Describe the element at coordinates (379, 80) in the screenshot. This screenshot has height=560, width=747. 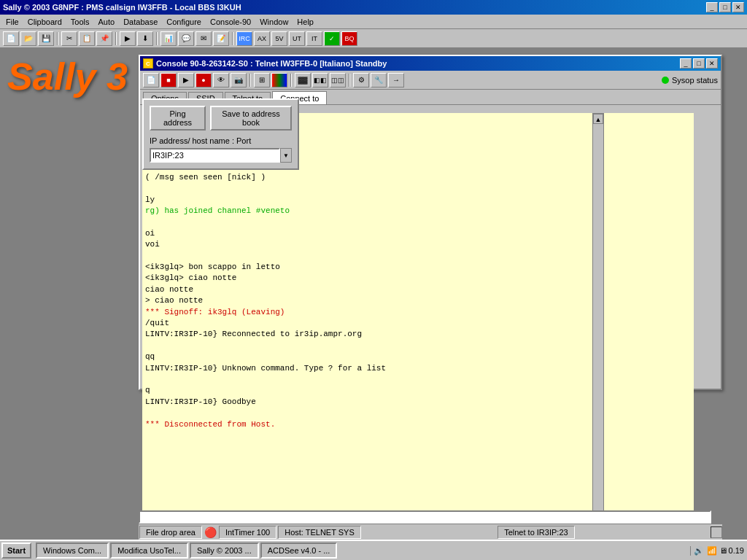
I see `console-tb-wrench: 🔧` at that location.